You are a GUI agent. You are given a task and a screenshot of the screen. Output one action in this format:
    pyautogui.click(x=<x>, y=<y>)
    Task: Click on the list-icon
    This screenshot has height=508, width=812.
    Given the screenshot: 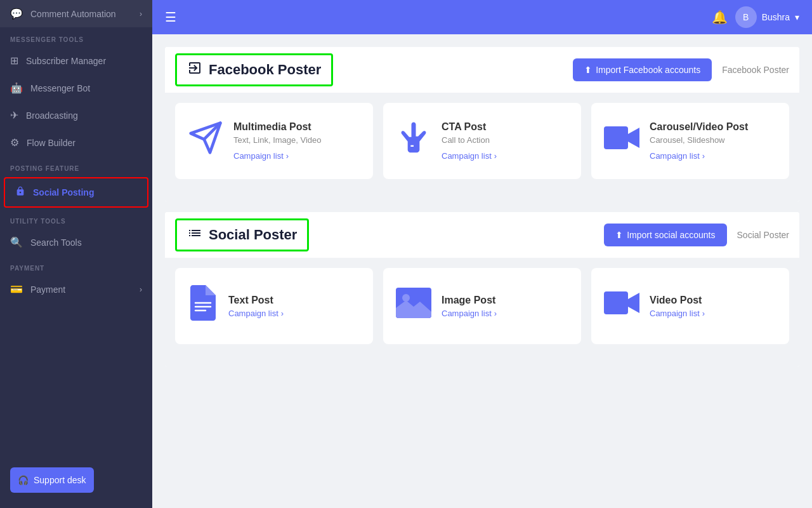 What is the action you would take?
    pyautogui.click(x=195, y=235)
    